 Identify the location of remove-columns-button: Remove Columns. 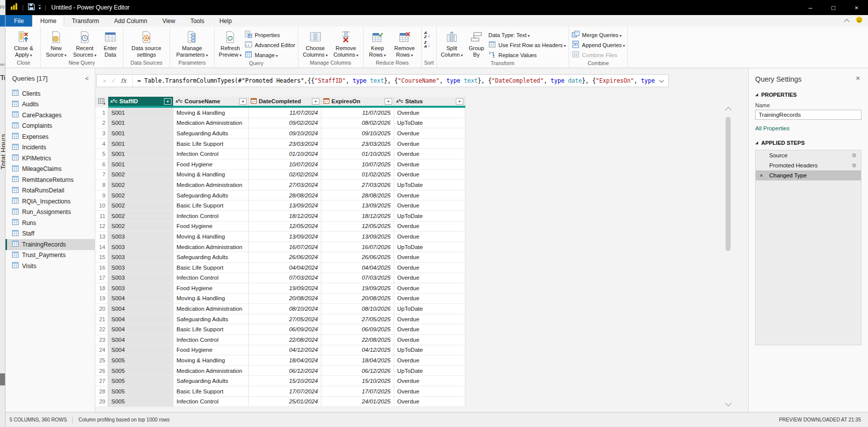
(346, 44).